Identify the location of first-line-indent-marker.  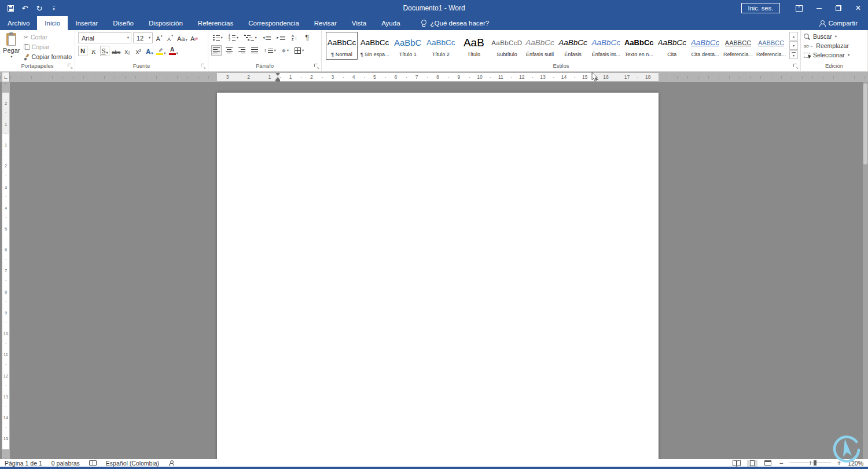
(278, 74).